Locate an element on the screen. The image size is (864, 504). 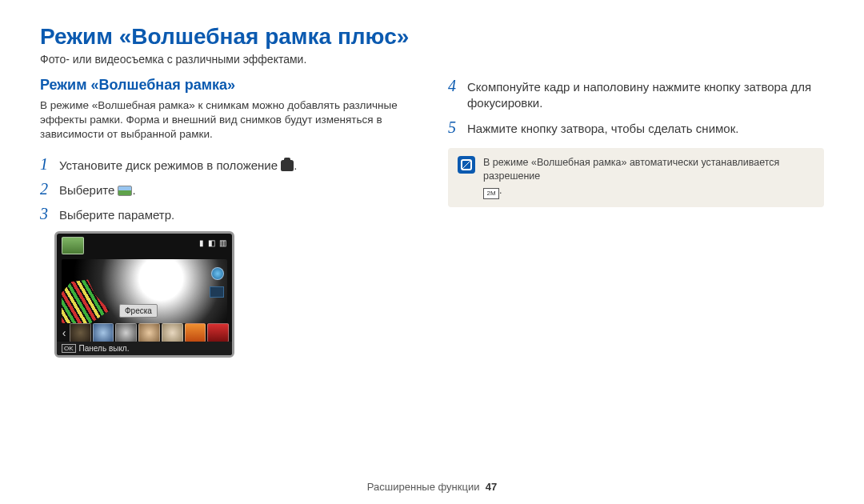
camera-mode-icon is located at coordinates (287, 166).